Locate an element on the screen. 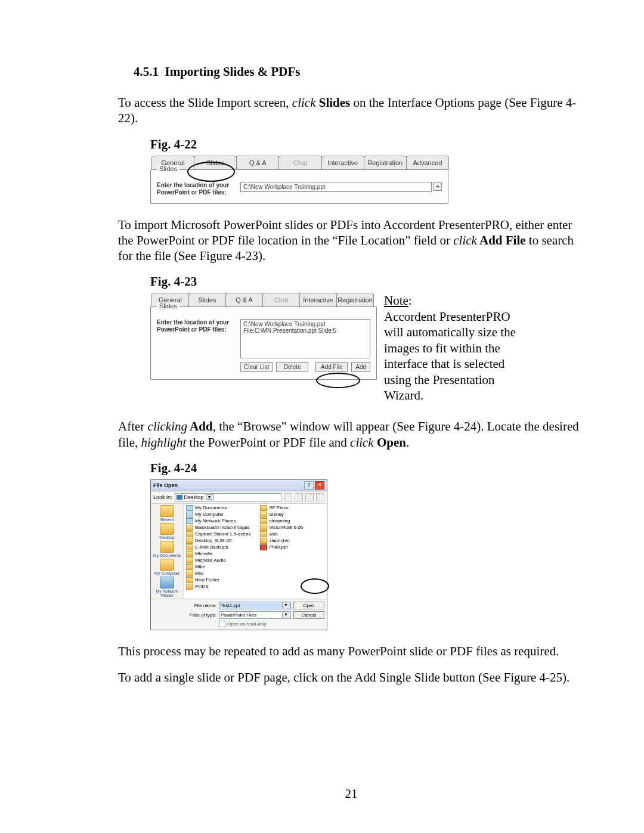 The width and height of the screenshot is (644, 833). lookin-combo: Desktop ▼ is located at coordinates (228, 497).